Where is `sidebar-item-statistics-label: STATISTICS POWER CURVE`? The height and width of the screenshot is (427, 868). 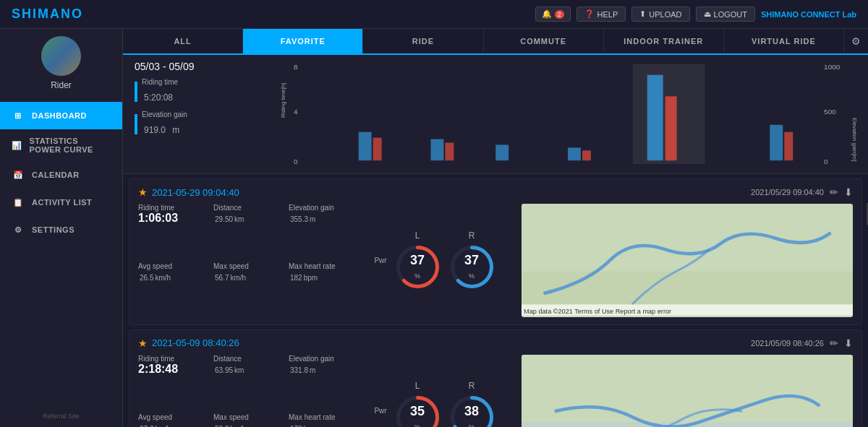 sidebar-item-statistics-label: STATISTICS POWER CURVE is located at coordinates (71, 145).